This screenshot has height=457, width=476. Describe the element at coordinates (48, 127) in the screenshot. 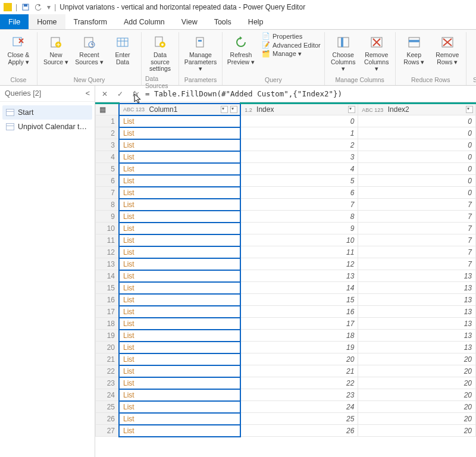

I see `query-item: Unpivot Calendar to T...` at that location.